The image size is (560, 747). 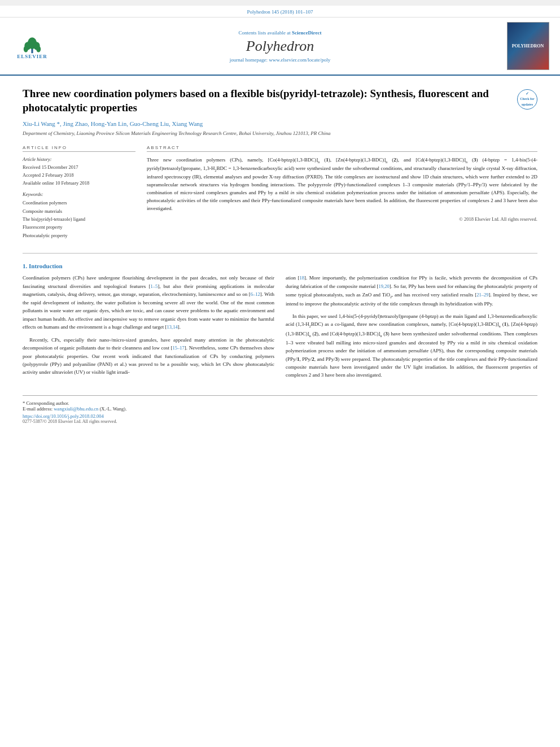 What do you see at coordinates (342, 148) in the screenshot?
I see `abstract-label: ABSTRACT` at bounding box center [342, 148].